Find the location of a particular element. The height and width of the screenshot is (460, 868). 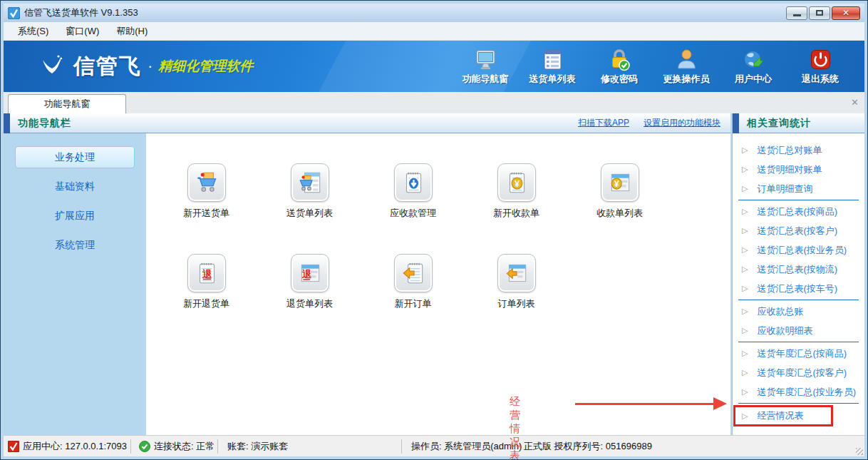

menu-system: 系统(S) is located at coordinates (33, 31).